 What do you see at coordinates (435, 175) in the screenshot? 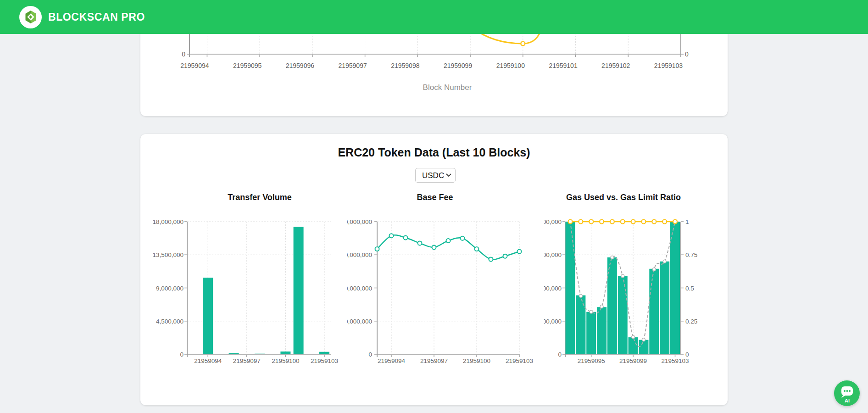
I see `token-select: USDC` at bounding box center [435, 175].